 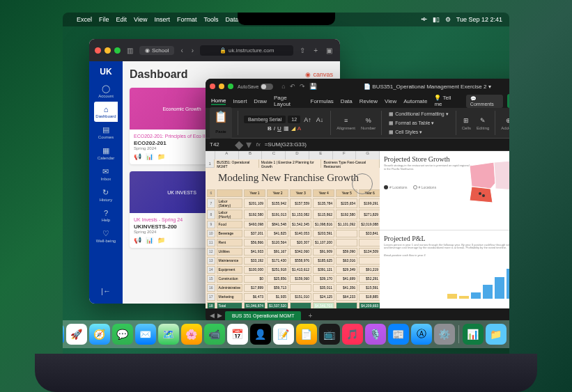 I want to click on dock-maps: 🗺️, so click(x=169, y=334).